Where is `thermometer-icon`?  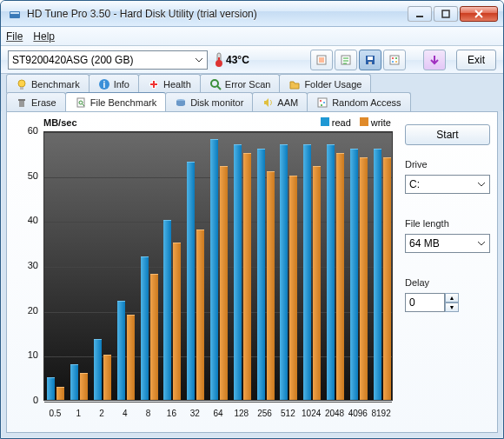 thermometer-icon is located at coordinates (219, 60).